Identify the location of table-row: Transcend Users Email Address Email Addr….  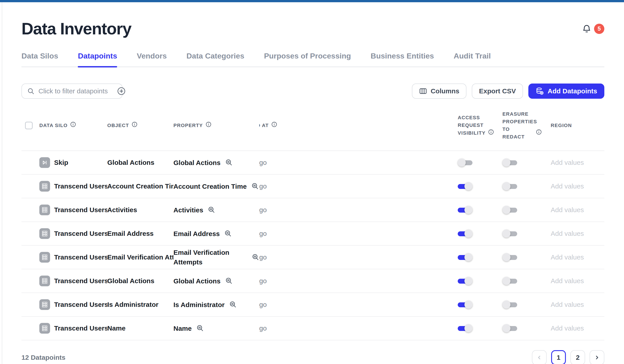
(313, 234).